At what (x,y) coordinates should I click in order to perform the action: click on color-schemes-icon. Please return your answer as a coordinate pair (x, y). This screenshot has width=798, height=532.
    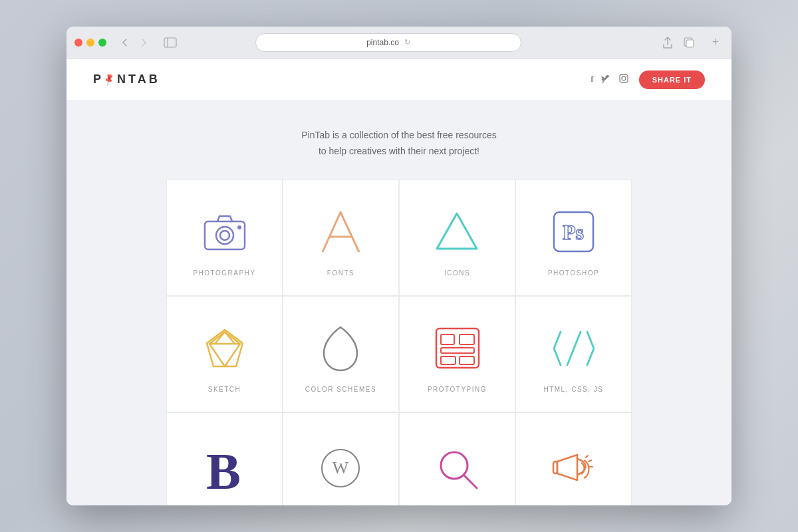
    Looking at the image, I should click on (341, 348).